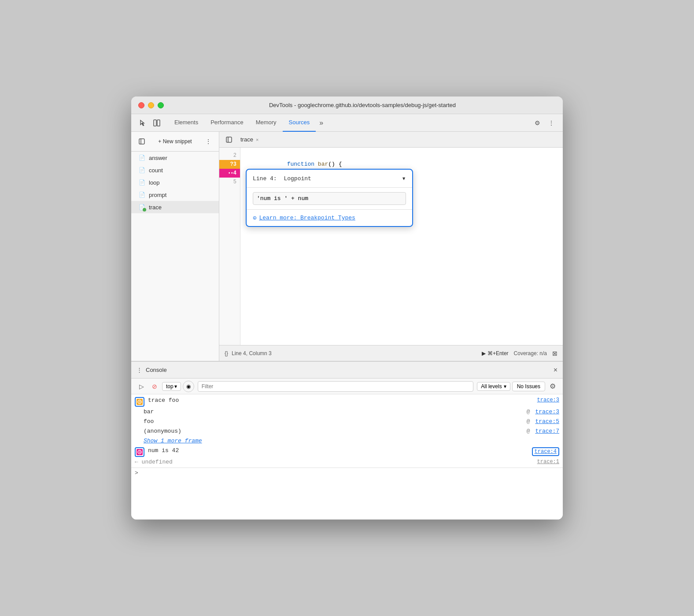  Describe the element at coordinates (151, 105) in the screenshot. I see `minimize-button` at that location.